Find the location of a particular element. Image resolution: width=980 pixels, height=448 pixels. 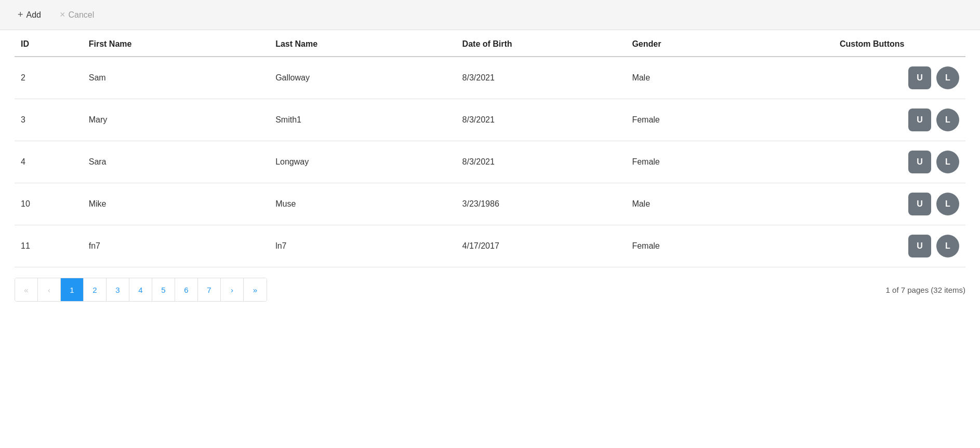

cell-firstname: fn7 is located at coordinates (176, 246).